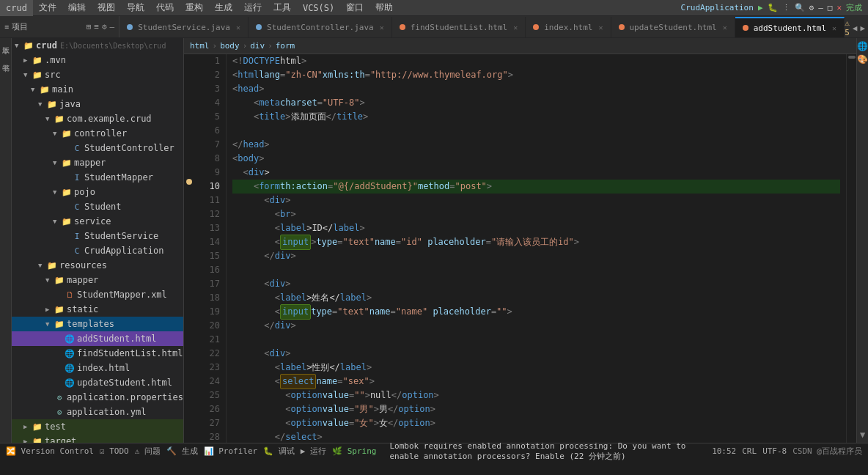 Image resolution: width=868 pixels, height=475 pixels. Describe the element at coordinates (224, 8) in the screenshot. I see `menu-generate: 生成` at that location.